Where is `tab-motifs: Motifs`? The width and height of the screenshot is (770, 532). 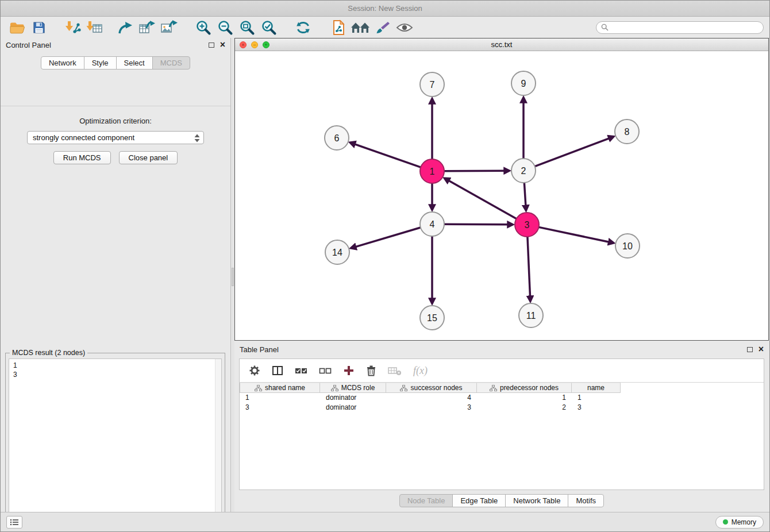
tab-motifs: Motifs is located at coordinates (586, 501).